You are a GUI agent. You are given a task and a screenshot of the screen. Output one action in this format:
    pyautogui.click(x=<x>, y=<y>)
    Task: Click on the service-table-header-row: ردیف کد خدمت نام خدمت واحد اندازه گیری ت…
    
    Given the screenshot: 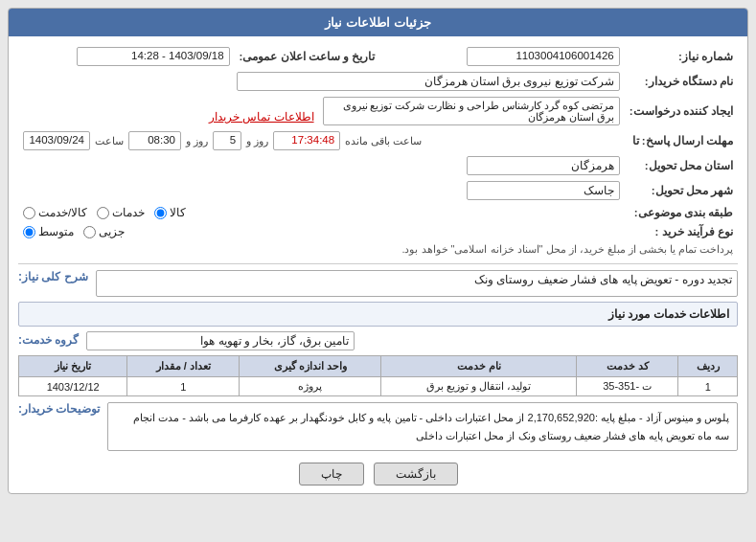 What is the action you would take?
    pyautogui.click(x=378, y=367)
    